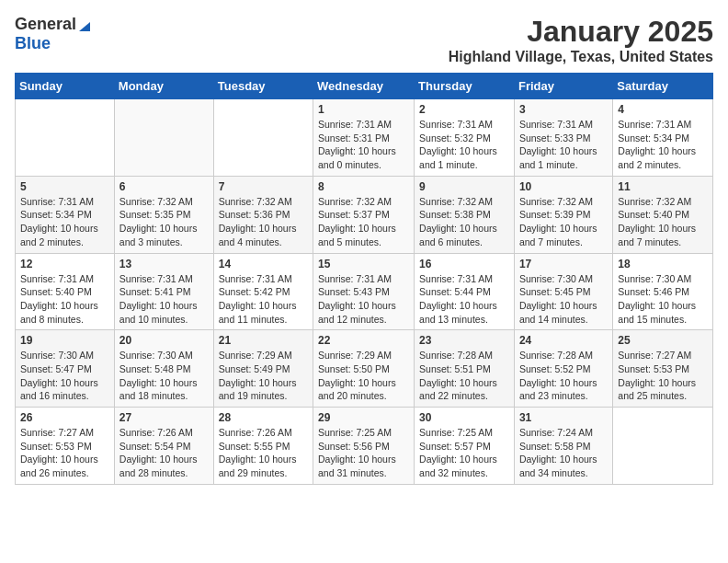 This screenshot has width=728, height=563. What do you see at coordinates (263, 375) in the screenshot?
I see `day-info: Sunrise: 7:29 AMSunset: 5:49 PMDaylight:…` at bounding box center [263, 375].